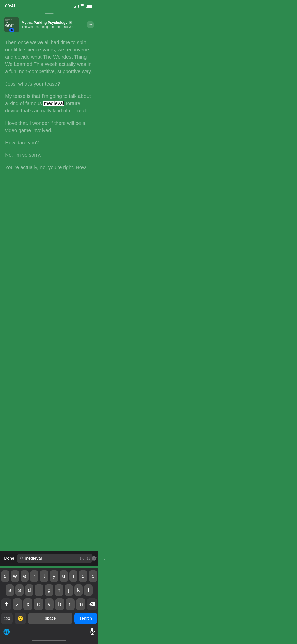 Image resolution: width=297 pixels, height=644 pixels. I want to click on transcript-paragraph-3: My tease is that I'm going to talk about…, so click(49, 104).